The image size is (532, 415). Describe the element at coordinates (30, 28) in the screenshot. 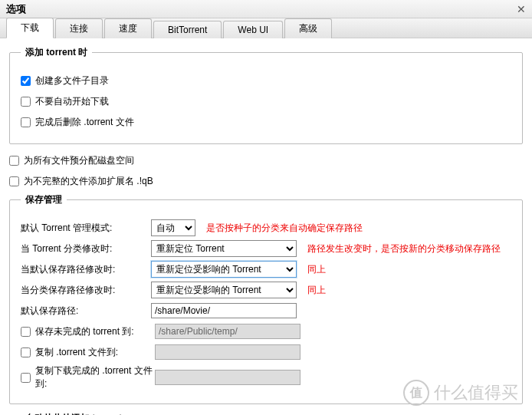

I see `tab-download: 下载` at that location.